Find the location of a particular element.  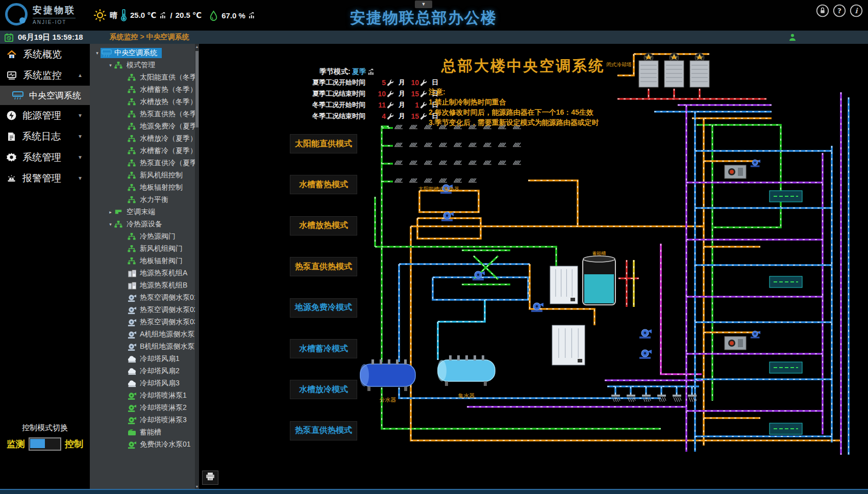

tree-item: 水力平衡 is located at coordinates (142, 200).